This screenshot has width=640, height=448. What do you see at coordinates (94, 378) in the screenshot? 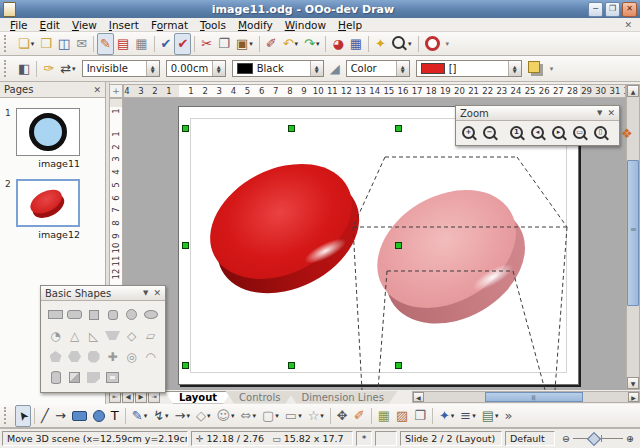
I see `shape-folded-corner` at bounding box center [94, 378].